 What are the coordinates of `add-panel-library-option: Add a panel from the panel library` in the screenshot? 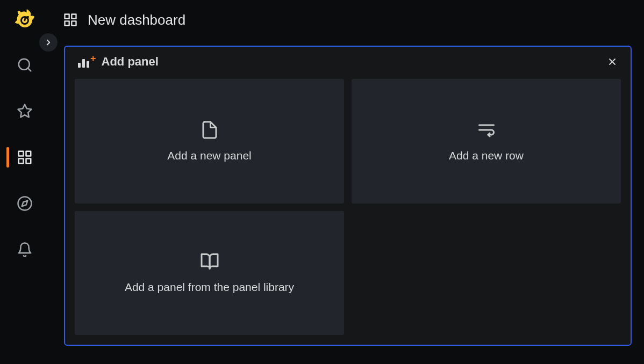 It's located at (210, 273).